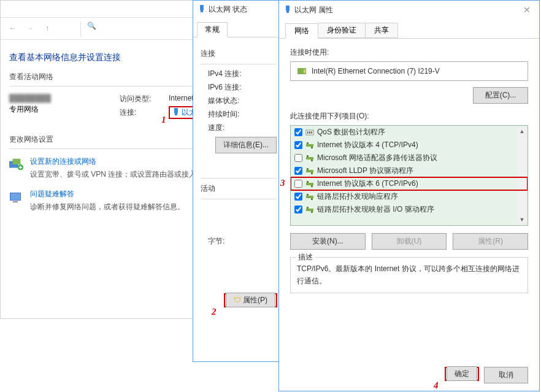  What do you see at coordinates (88, 29) in the screenshot?
I see `search-icon: 🔍` at bounding box center [88, 29].